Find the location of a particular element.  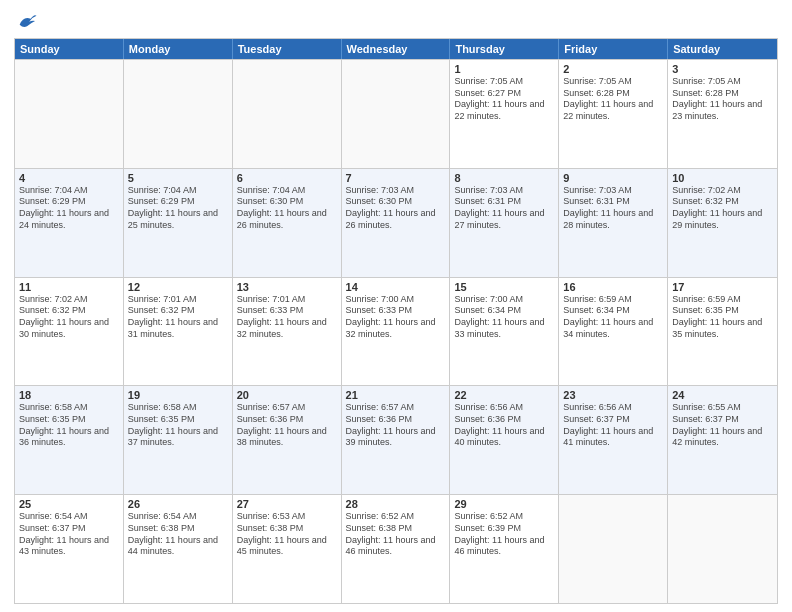

day-number: 5 is located at coordinates (178, 178).